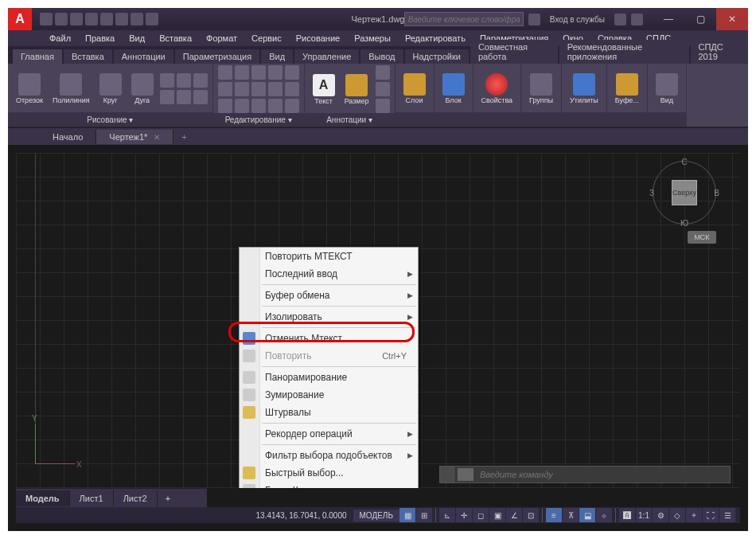  What do you see at coordinates (135, 498) in the screenshot?
I see `tab-layout2: Лист2` at bounding box center [135, 498].